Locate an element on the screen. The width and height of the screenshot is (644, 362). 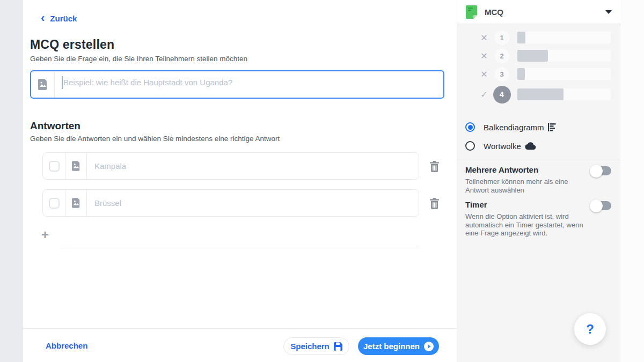
back-label: Zurück is located at coordinates (63, 18).